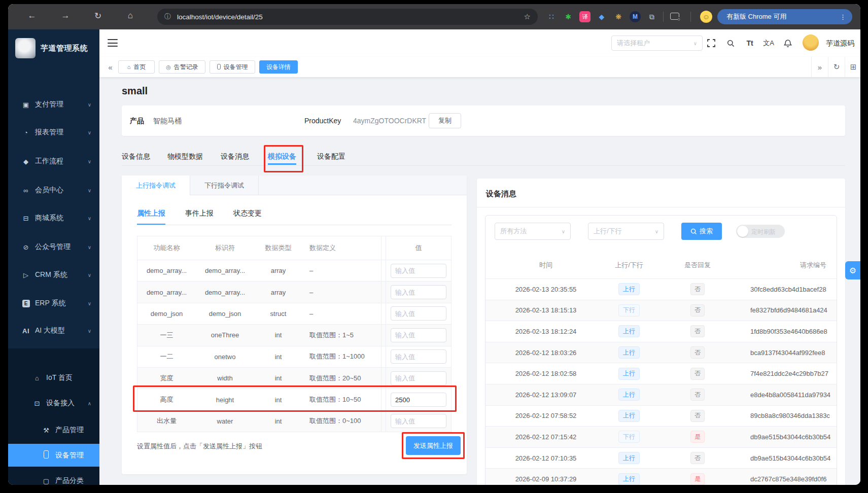  I want to click on search-button-label: 搜索, so click(706, 231).